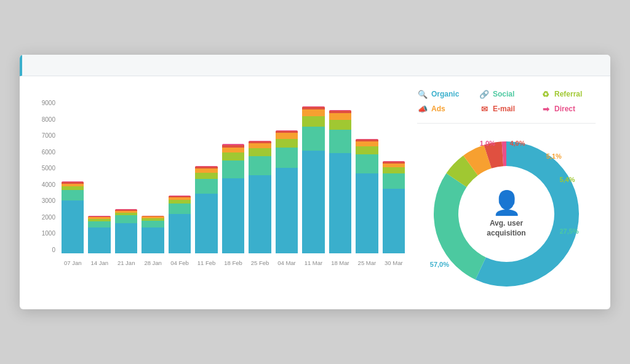  I want to click on y-label: 8000, so click(49, 119).